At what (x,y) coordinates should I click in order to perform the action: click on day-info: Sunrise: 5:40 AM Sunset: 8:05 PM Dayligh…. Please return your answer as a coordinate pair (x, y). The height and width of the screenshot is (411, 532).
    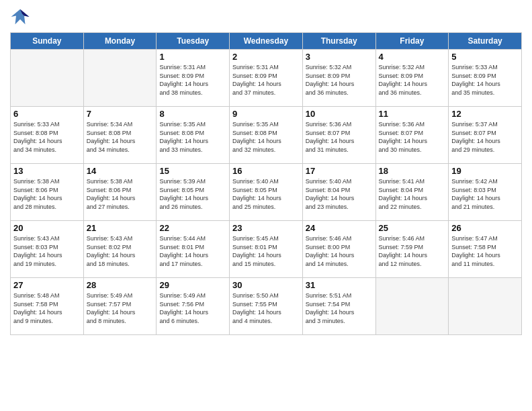
    Looking at the image, I should click on (266, 194).